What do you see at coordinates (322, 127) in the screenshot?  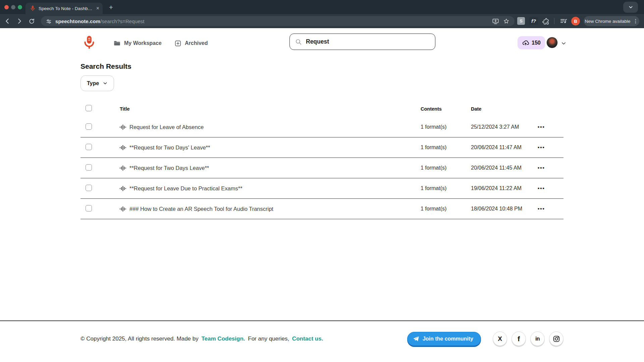 I see `table-row: Request for Leave of Absence1 format(s)2…` at bounding box center [322, 127].